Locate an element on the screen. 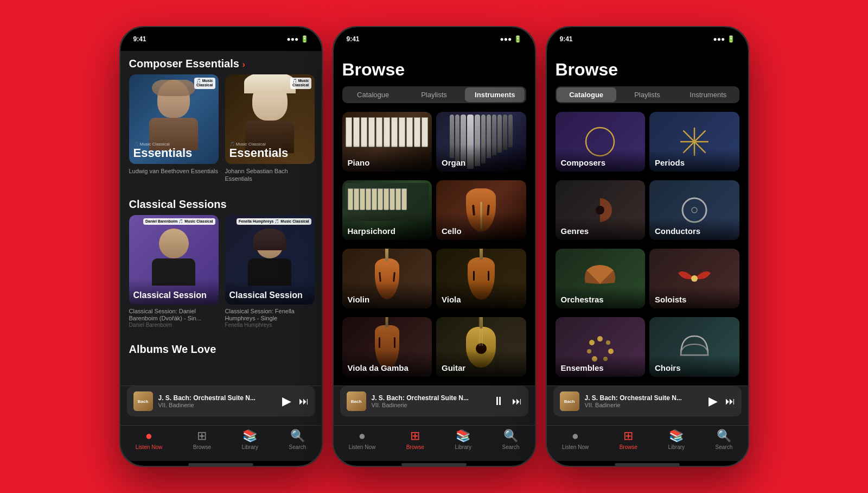 This screenshot has height=493, width=868. player-inner-2: Bach J. S. Bach: Orchestral Suite N... V… is located at coordinates (434, 401).